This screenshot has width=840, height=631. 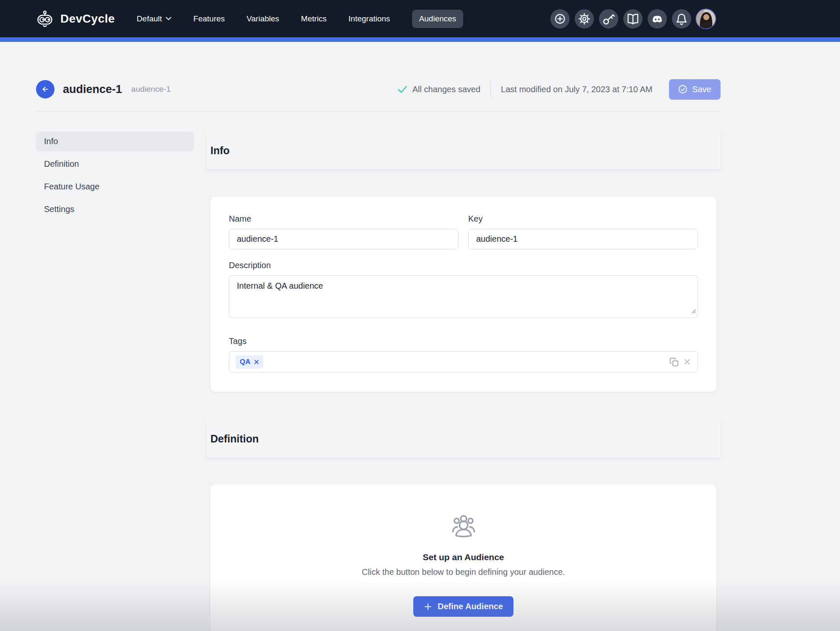 I want to click on clear-tags-icon, so click(x=687, y=362).